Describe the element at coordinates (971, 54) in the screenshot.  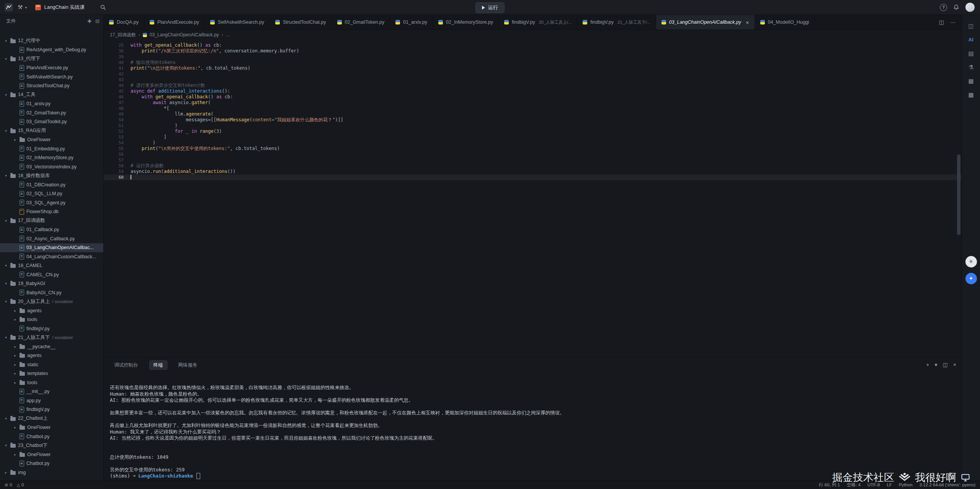
I see `notebook-icon: ▤` at that location.